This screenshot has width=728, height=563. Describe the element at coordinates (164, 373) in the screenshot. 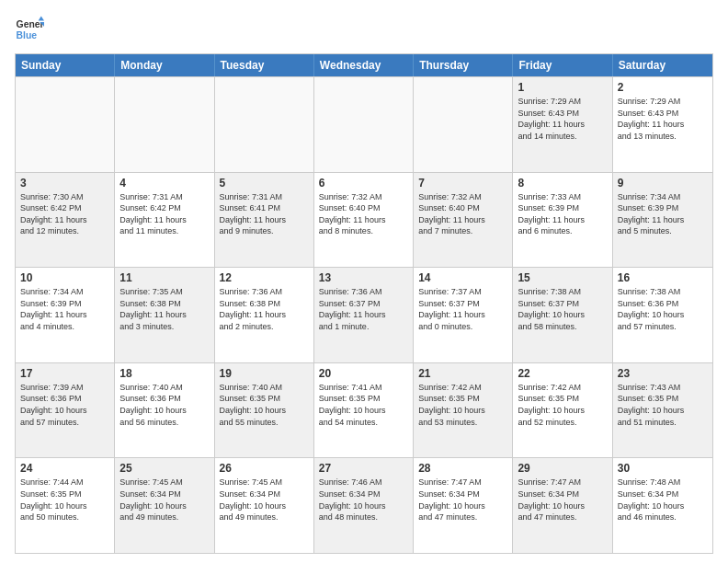

I see `day-number: 18` at that location.